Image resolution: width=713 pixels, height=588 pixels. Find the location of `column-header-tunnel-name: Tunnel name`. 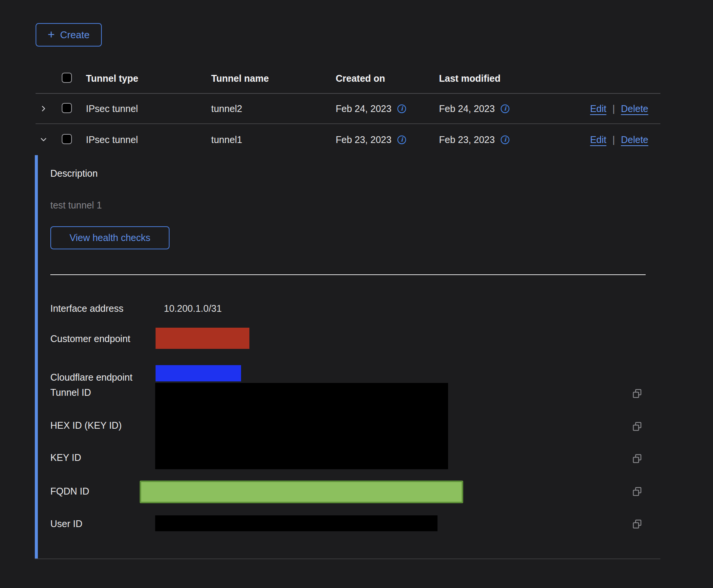

column-header-tunnel-name: Tunnel name is located at coordinates (273, 79).